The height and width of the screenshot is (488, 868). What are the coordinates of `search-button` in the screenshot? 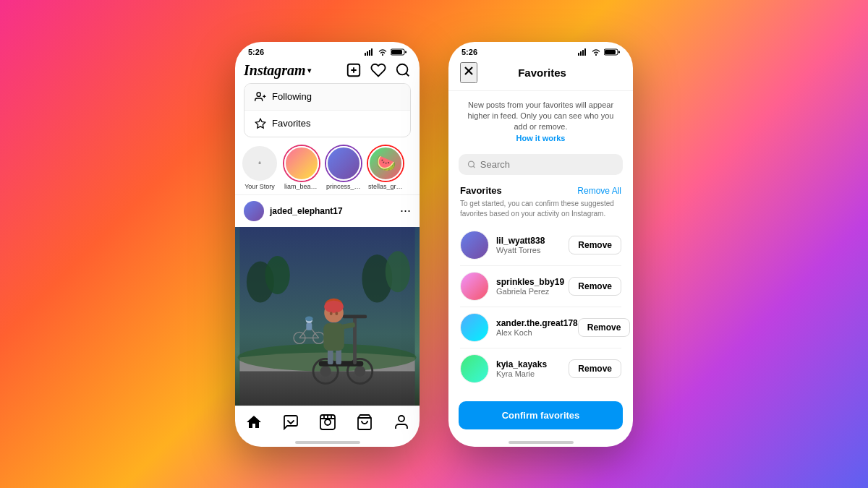 It's located at (403, 70).